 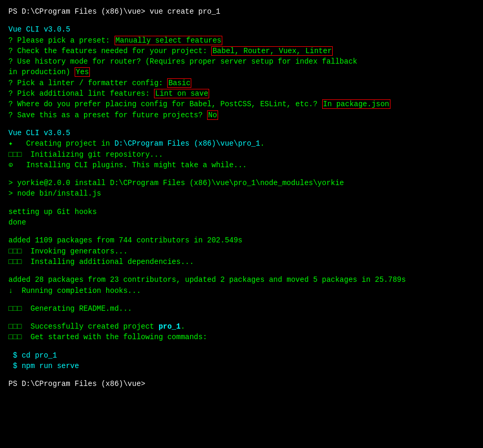 I want to click on creating-project-line: ✦ Creating project in D:\CProgram Files …, so click(x=242, y=144).